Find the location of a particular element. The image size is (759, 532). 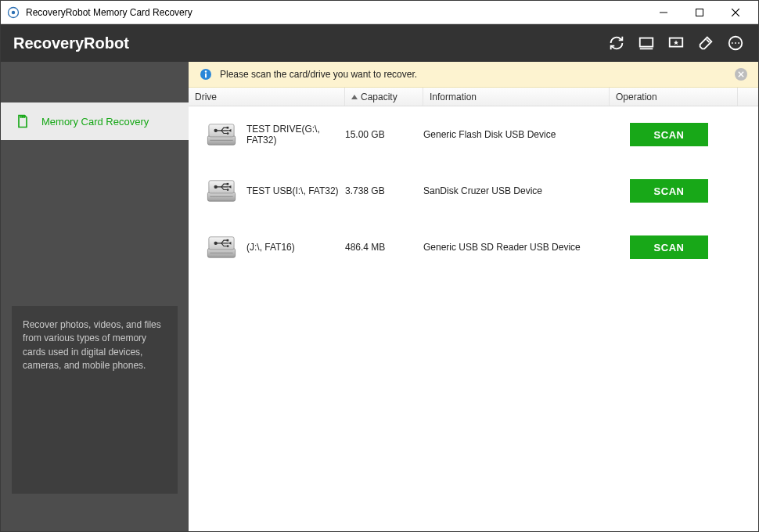

drive-name: TEST DRIVE(G:\, FAT32) is located at coordinates (296, 135).